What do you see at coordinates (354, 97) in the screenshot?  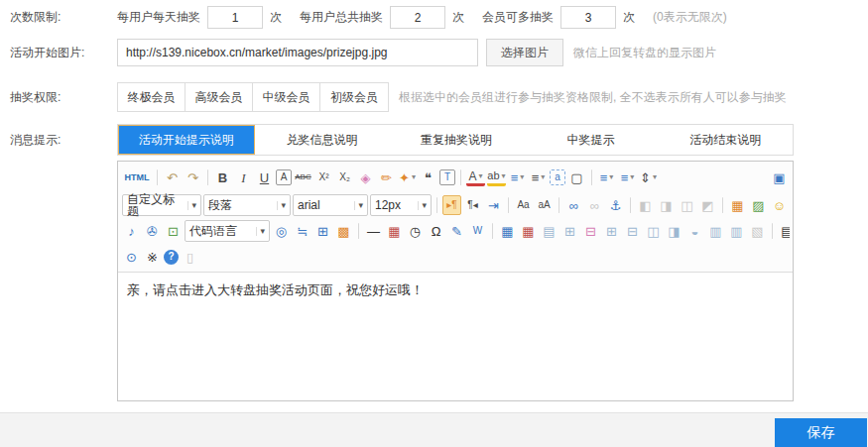 I see `member-option-junior: 初级会员` at bounding box center [354, 97].